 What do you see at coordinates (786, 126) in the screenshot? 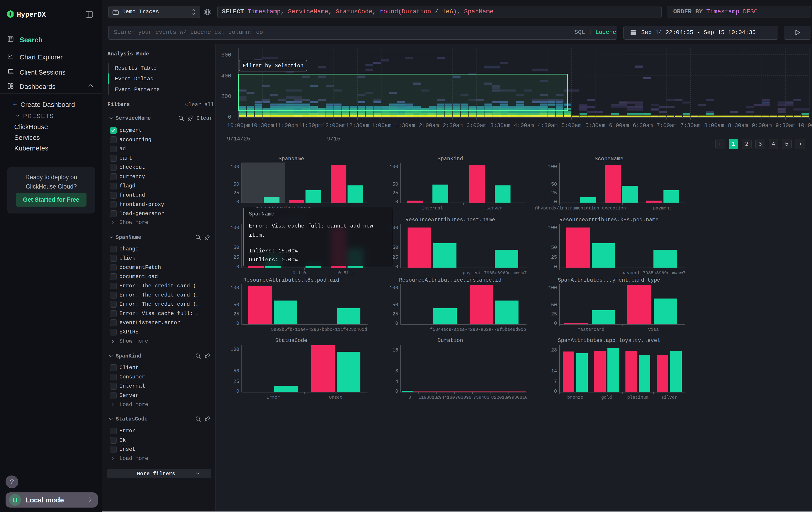
I see `svg-text: 9:30am` at bounding box center [786, 126].